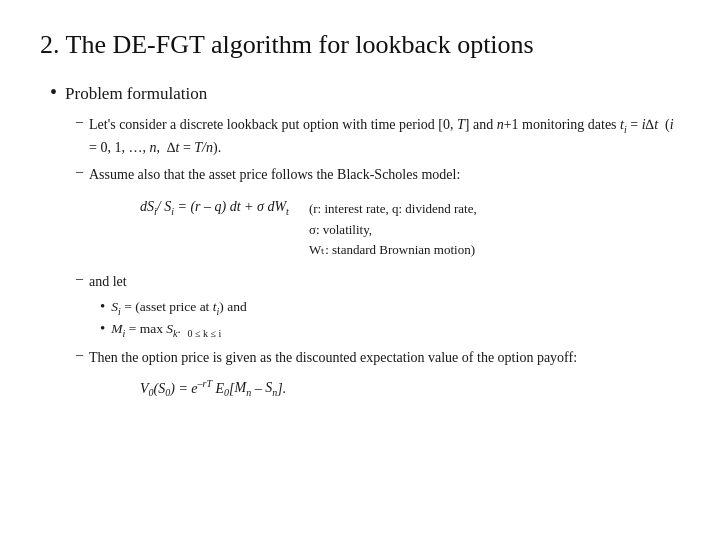  What do you see at coordinates (80, 358) in the screenshot?
I see `dash-4: –` at bounding box center [80, 358].